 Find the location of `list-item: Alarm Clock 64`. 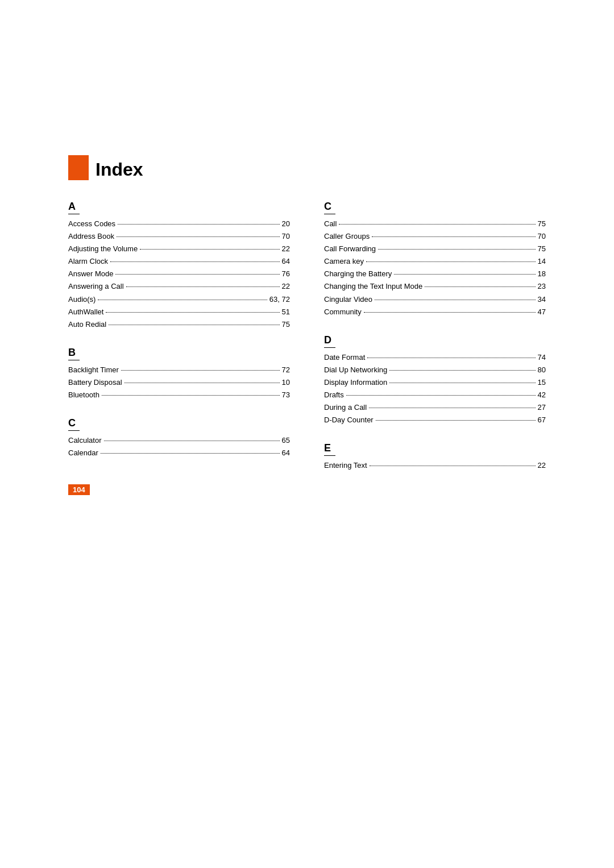

list-item: Alarm Clock 64 is located at coordinates (179, 261).